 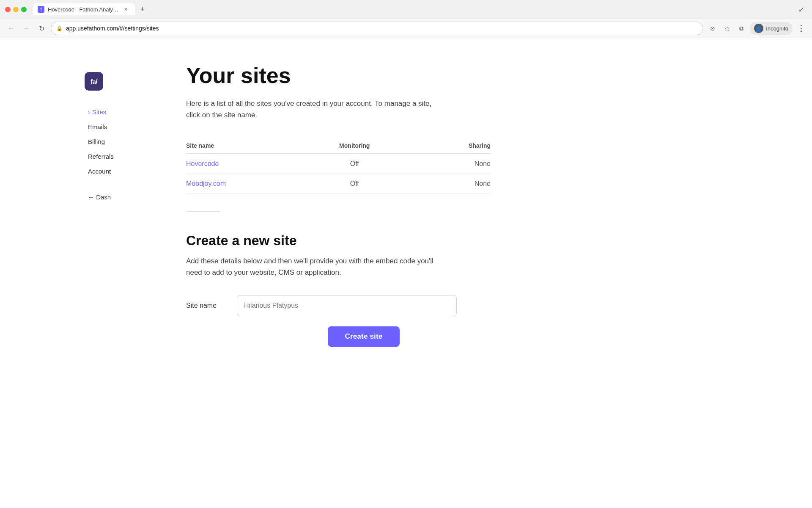 What do you see at coordinates (338, 166) in the screenshot?
I see `sites-table: Site name Monitoring Sharing Hovercode O…` at bounding box center [338, 166].